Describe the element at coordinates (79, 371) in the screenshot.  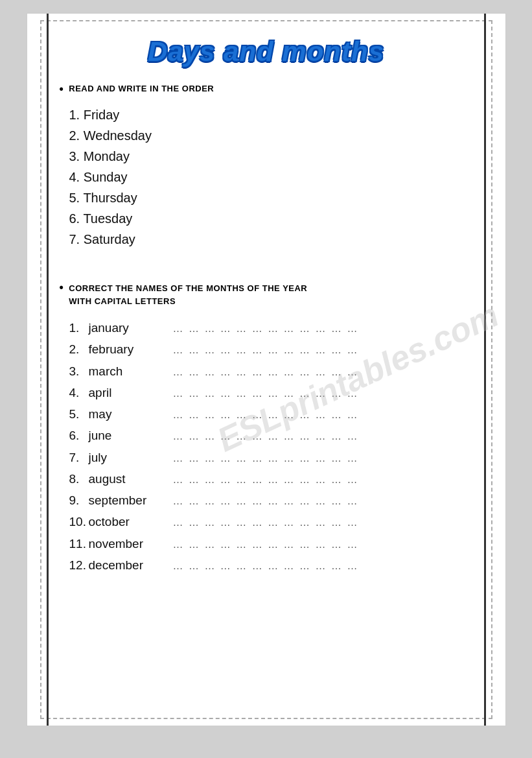
I see `month-number: 3.` at that location.